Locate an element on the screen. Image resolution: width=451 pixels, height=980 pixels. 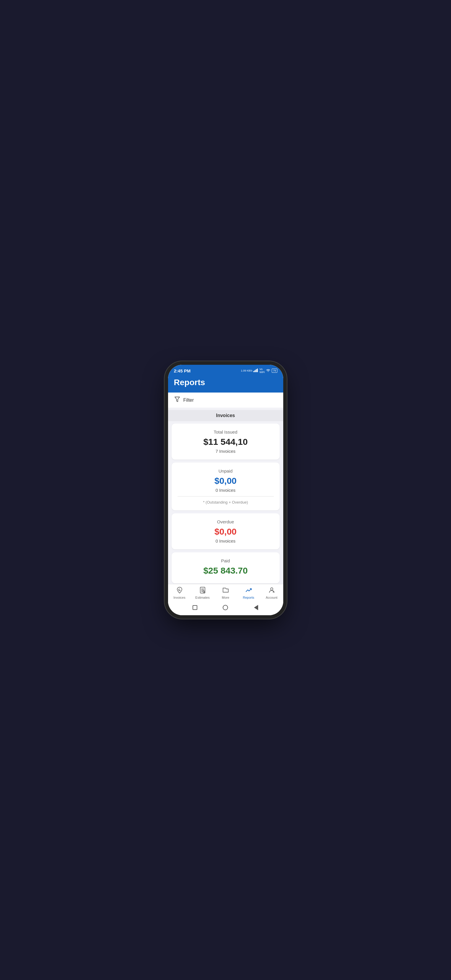
paid-amount: $25 843.70 is located at coordinates (226, 571).